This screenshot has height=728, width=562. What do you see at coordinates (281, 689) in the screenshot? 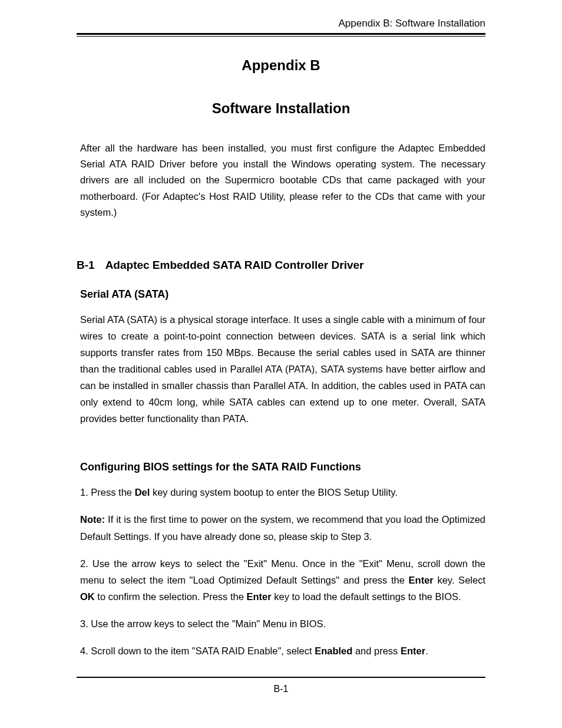
I see `page-number: B-1` at bounding box center [281, 689].